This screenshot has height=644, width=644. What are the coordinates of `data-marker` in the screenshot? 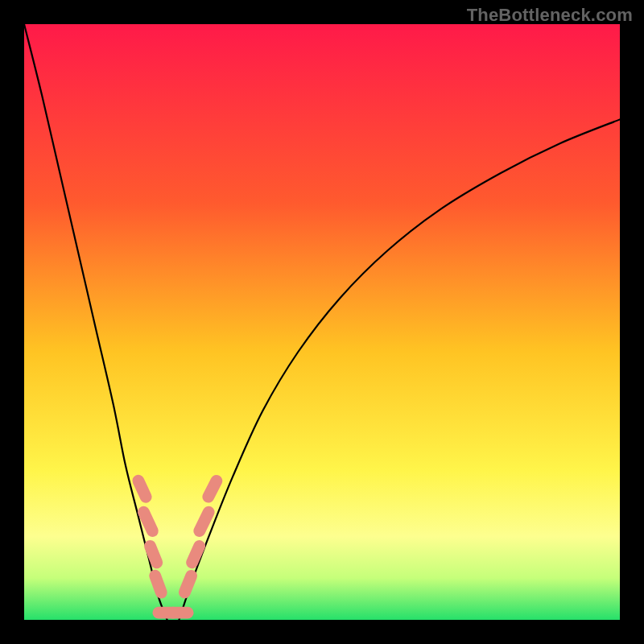 It's located at (180, 613).